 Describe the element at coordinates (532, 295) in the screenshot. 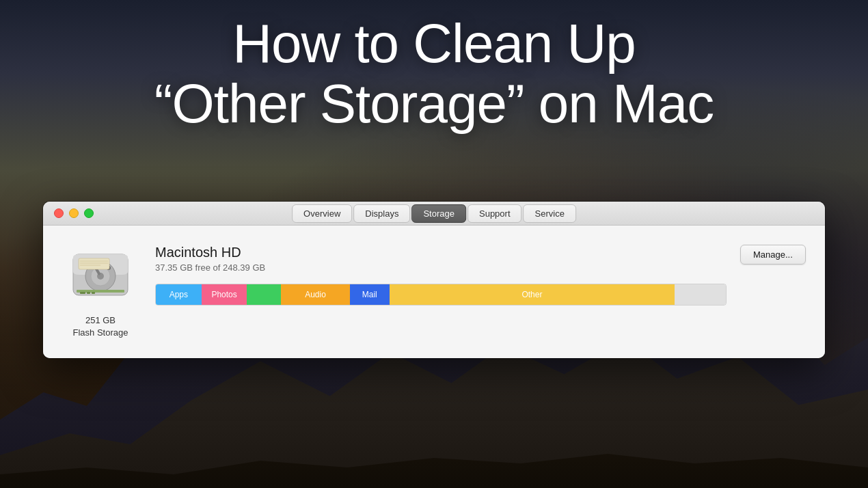

I see `bar-segment-other: Other` at that location.